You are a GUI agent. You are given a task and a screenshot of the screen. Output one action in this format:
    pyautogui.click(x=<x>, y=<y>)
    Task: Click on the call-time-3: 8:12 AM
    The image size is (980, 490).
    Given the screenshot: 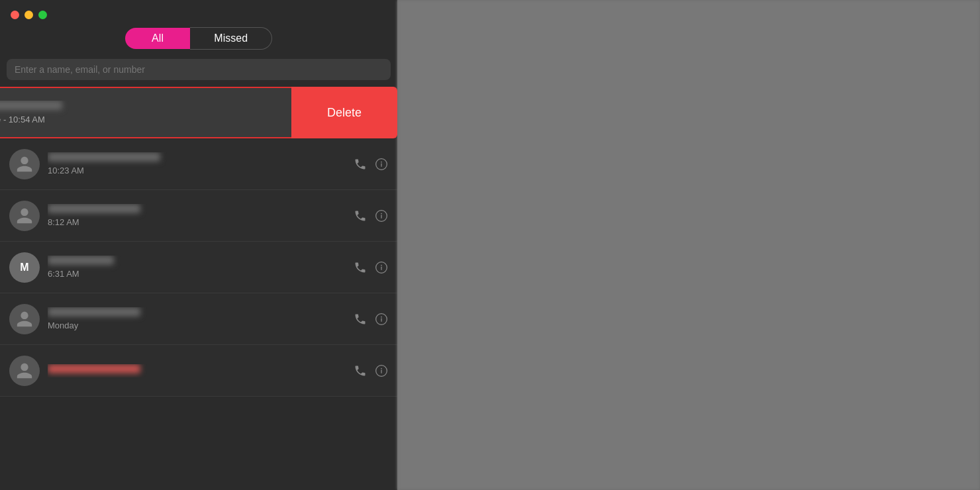 What is the action you would take?
    pyautogui.click(x=201, y=222)
    